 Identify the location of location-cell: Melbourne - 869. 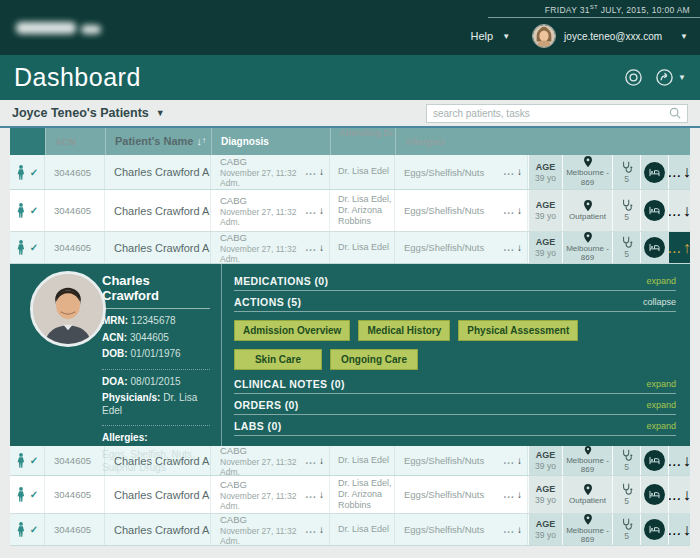
(587, 248).